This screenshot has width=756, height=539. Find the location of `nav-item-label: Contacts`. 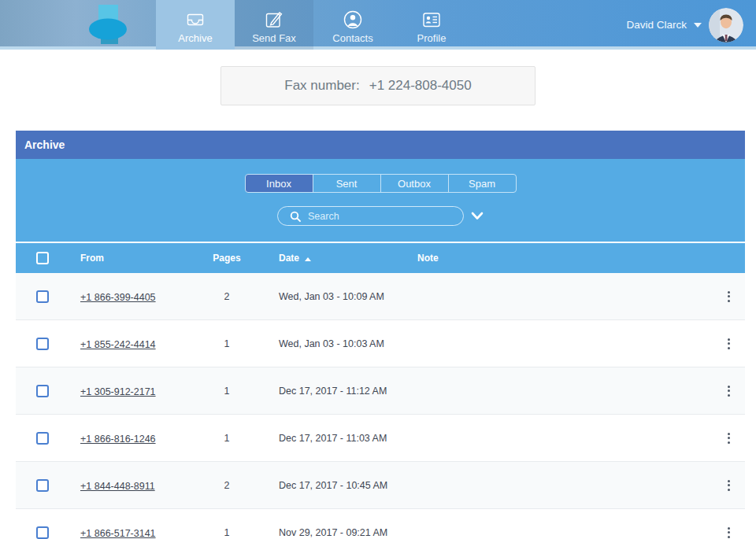

nav-item-label: Contacts is located at coordinates (353, 38).